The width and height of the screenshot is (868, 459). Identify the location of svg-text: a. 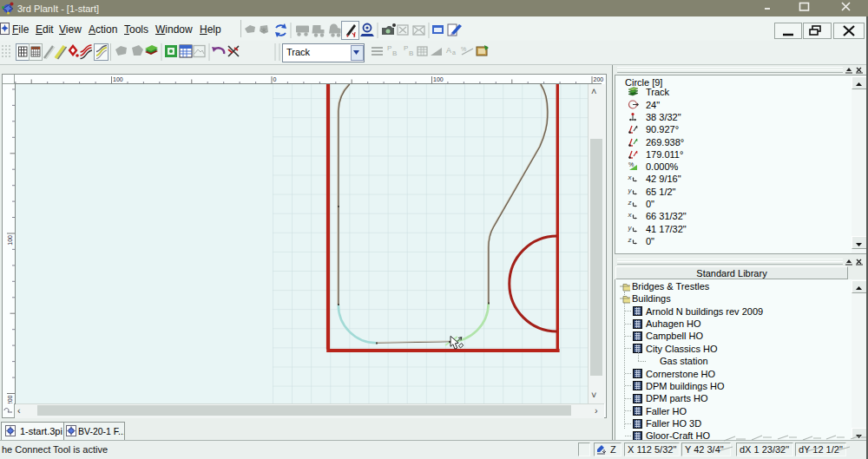
(454, 52).